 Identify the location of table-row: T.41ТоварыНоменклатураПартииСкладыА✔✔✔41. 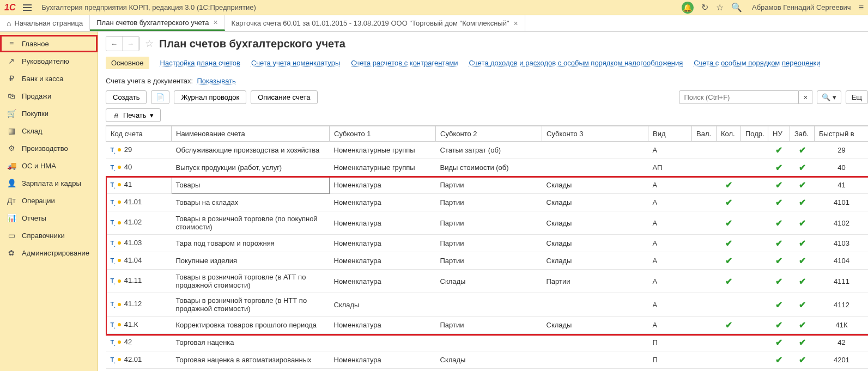
(487, 185).